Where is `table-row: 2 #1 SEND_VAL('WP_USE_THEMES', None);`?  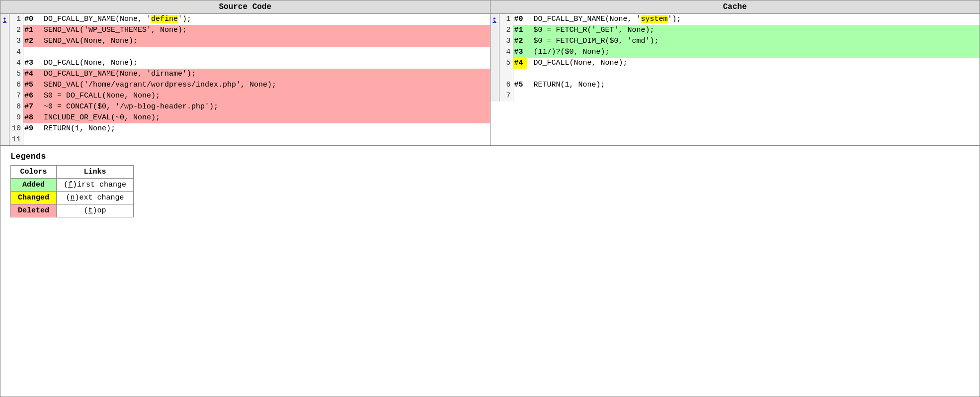 table-row: 2 #1 SEND_VAL('WP_USE_THEMES', None); is located at coordinates (249, 30).